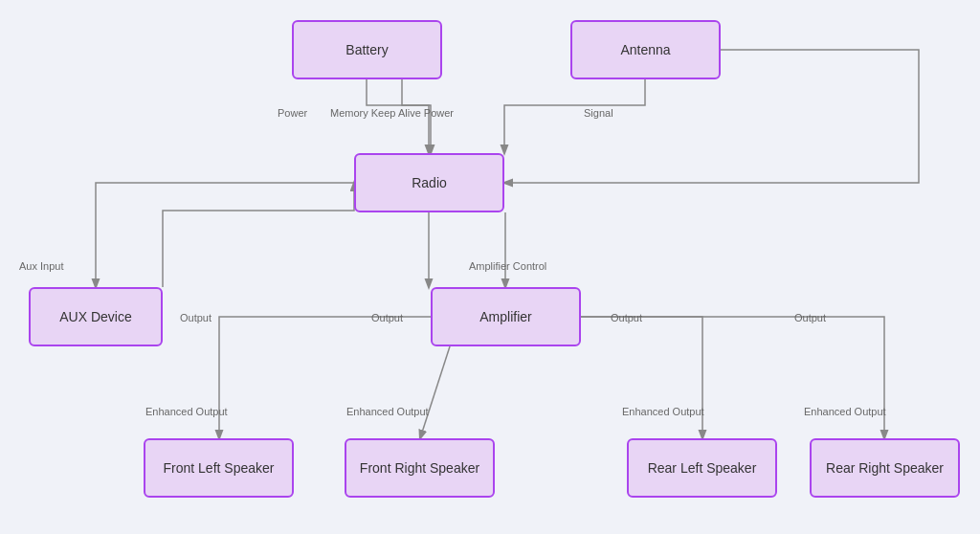 This screenshot has height=534, width=980. What do you see at coordinates (702, 468) in the screenshot?
I see `node-rear-left: Rear Left Speaker` at bounding box center [702, 468].